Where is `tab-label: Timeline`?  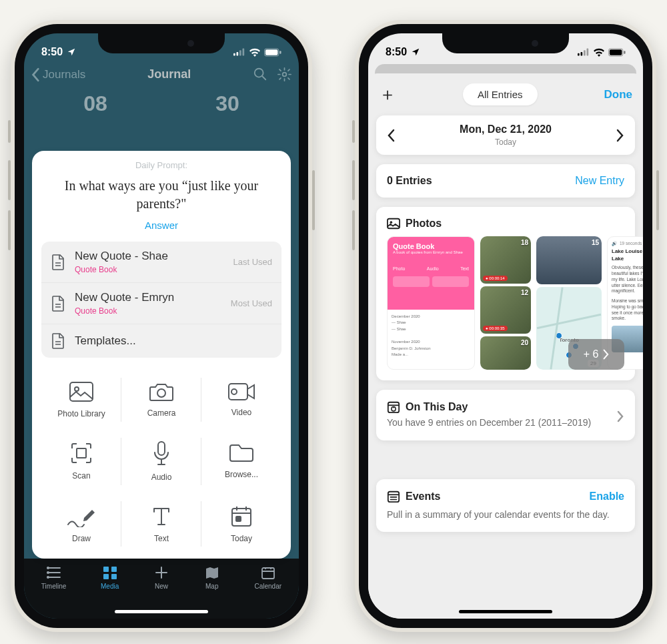 tab-label: Timeline is located at coordinates (53, 586).